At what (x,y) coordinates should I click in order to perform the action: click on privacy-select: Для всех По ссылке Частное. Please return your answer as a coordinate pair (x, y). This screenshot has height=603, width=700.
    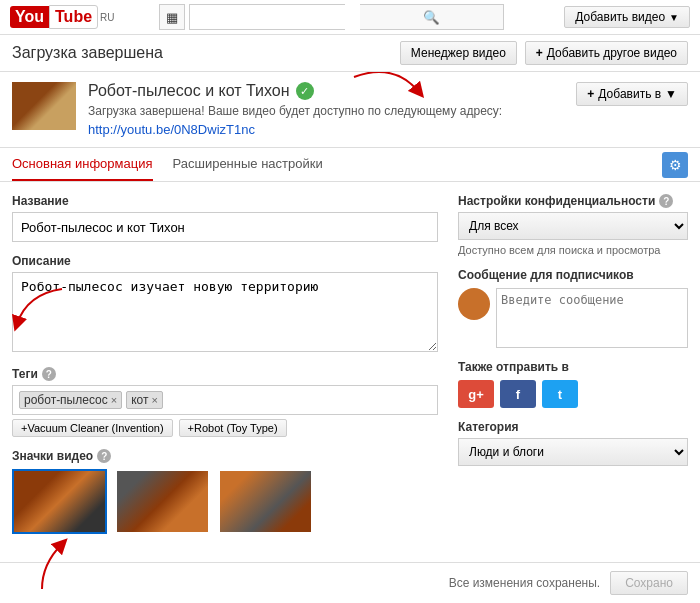
    Looking at the image, I should click on (573, 226).